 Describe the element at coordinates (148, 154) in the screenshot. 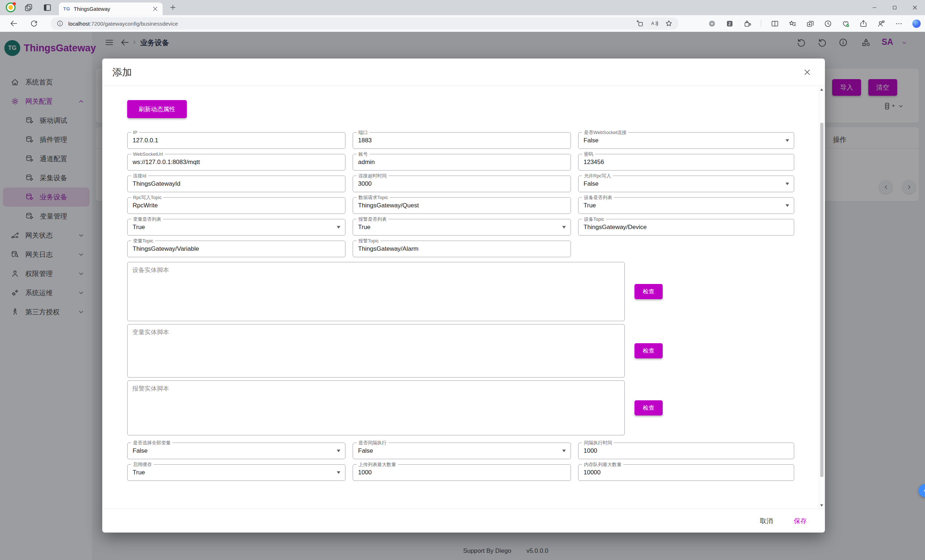

I see `field-label: WebSocketUrl` at that location.